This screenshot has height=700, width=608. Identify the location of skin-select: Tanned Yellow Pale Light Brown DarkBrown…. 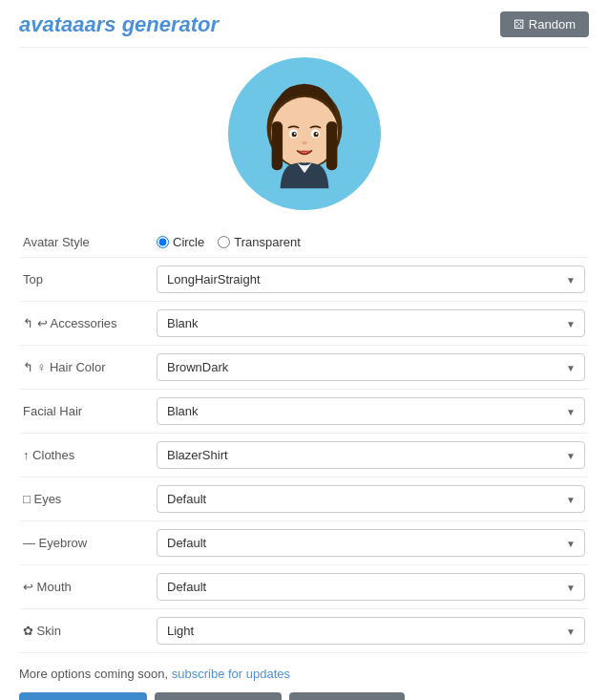
(370, 630).